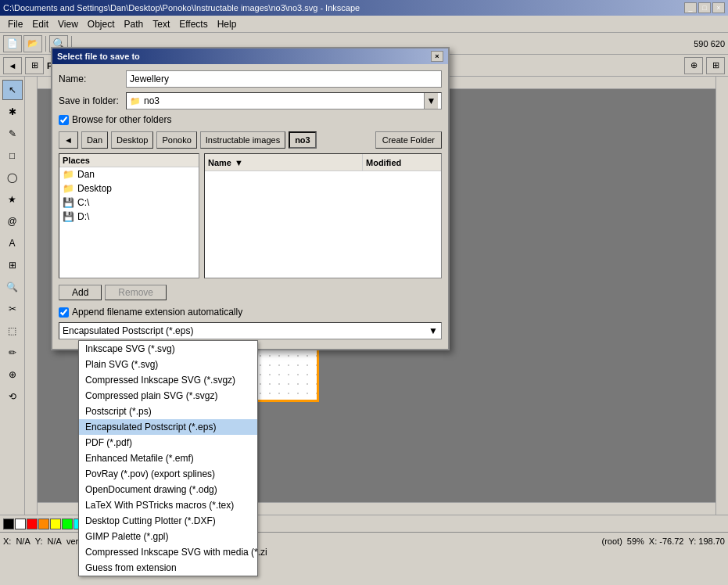 This screenshot has width=728, height=585. Describe the element at coordinates (95, 140) in the screenshot. I see `nav-dan-button: Dan` at that location.